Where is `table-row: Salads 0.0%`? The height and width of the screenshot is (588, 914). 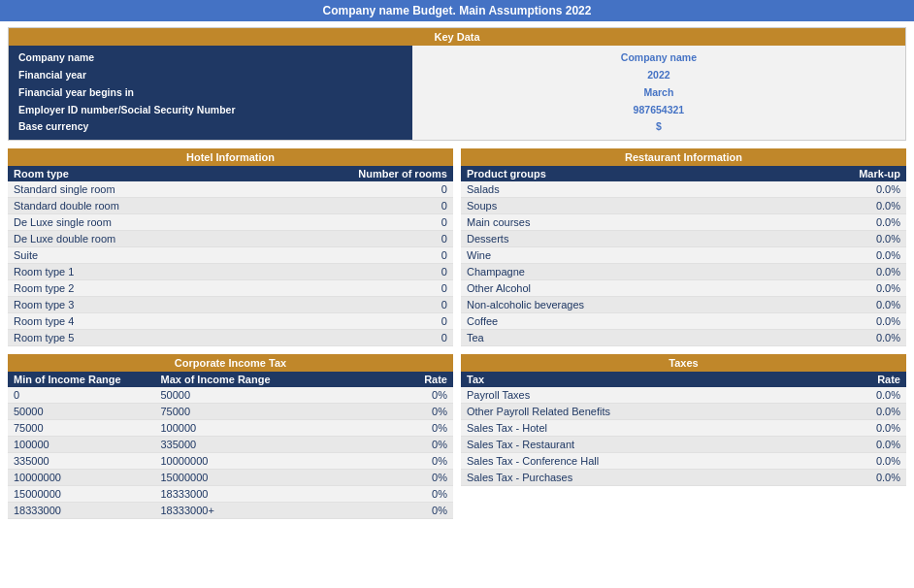
table-row: Salads 0.0% is located at coordinates (683, 190).